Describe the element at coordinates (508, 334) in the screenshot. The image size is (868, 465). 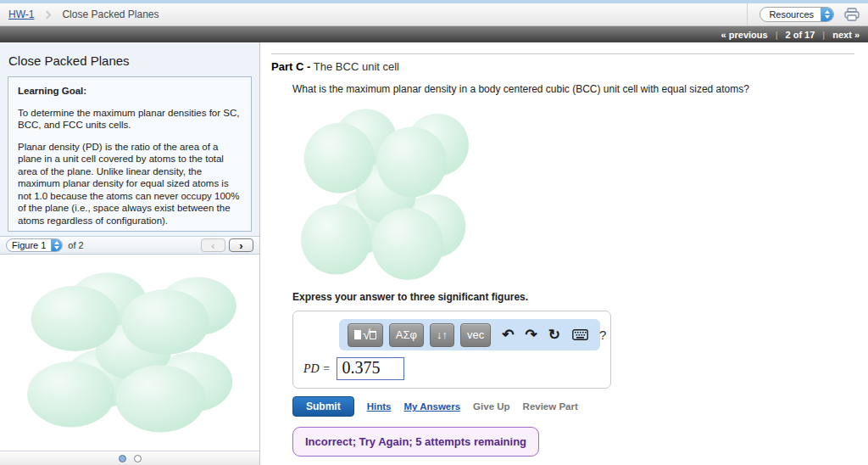
I see `undo-icon: ↶` at that location.